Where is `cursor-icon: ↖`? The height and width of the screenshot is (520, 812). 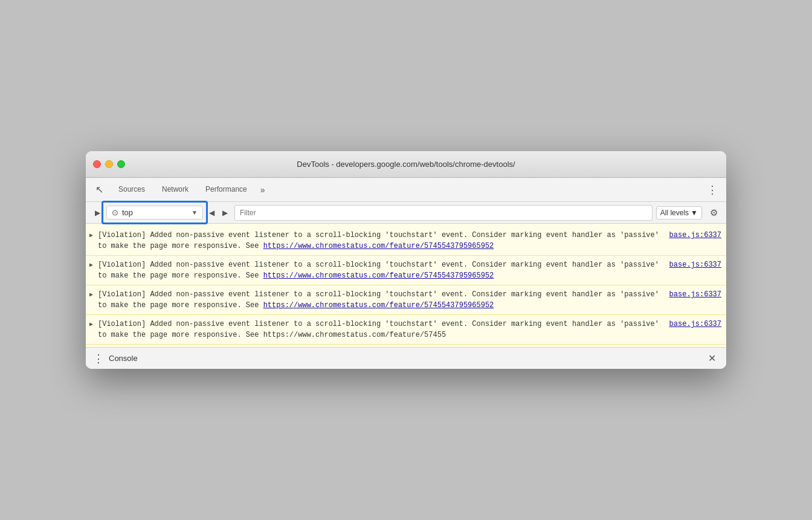 cursor-icon: ↖ is located at coordinates (99, 190).